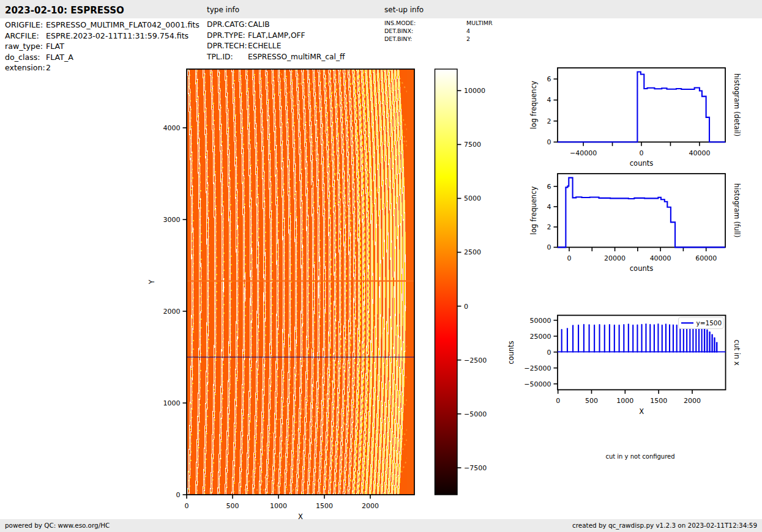 This screenshot has height=532, width=762. I want to click on colorbar-tick-label: 2500, so click(473, 252).